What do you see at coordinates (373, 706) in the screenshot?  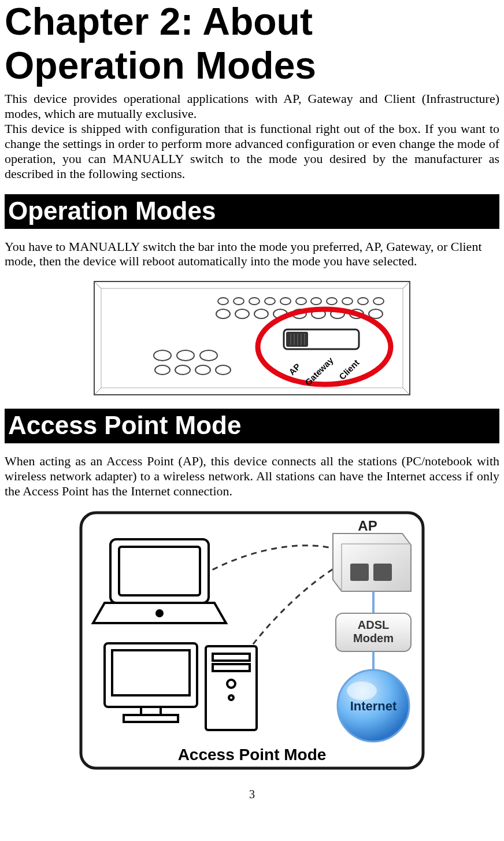 I see `internet-label: Internet` at bounding box center [373, 706].